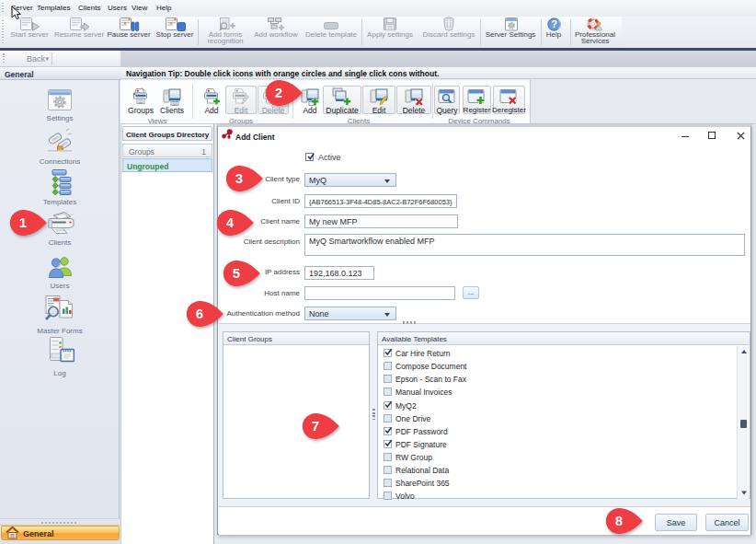 The width and height of the screenshot is (756, 544). What do you see at coordinates (230, 223) in the screenshot?
I see `svg-text: 4` at bounding box center [230, 223].